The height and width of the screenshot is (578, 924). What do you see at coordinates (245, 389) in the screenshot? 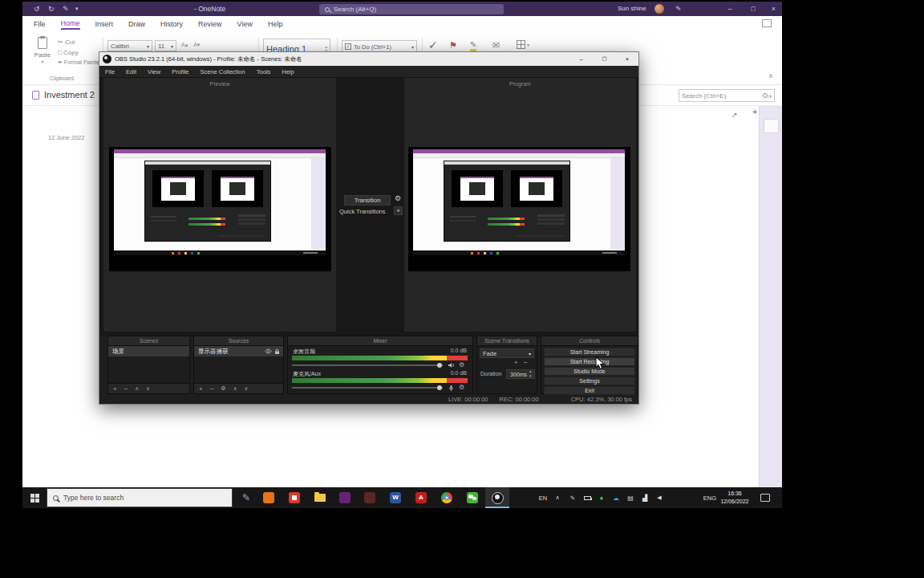
I see `source-down-icon: ∨` at bounding box center [245, 389].